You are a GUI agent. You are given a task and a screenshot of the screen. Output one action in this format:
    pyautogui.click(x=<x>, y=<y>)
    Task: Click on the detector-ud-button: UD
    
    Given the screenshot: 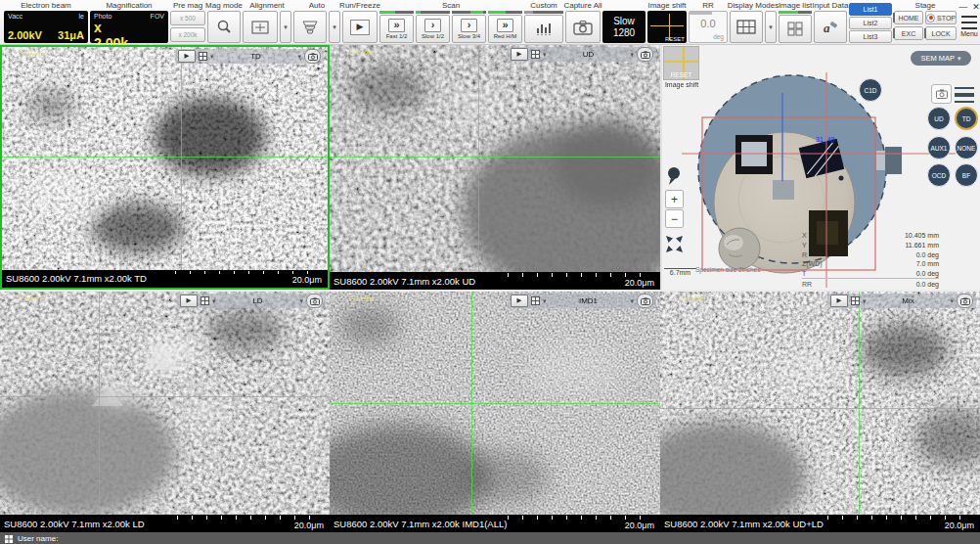 What is the action you would take?
    pyautogui.click(x=939, y=118)
    